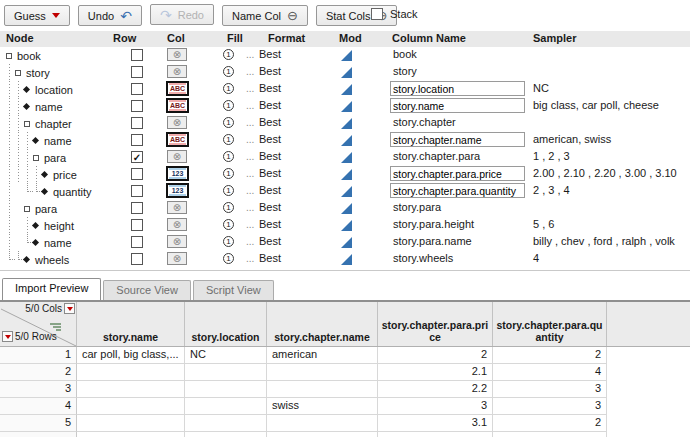 This screenshot has height=437, width=690. I want to click on rows-menu-button, so click(8, 336).